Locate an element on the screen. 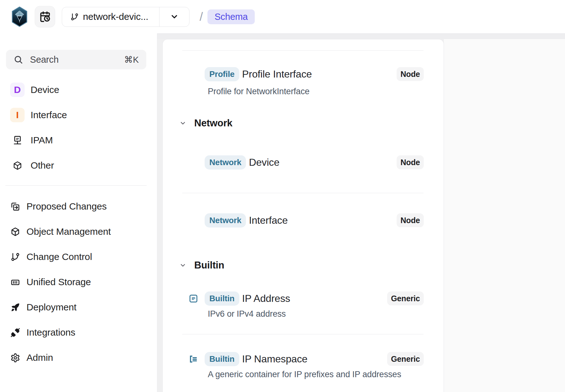 This screenshot has height=392, width=565. schema-row-ip-namespace: Builtin IP Namespace Generic A generic c… is located at coordinates (303, 363).